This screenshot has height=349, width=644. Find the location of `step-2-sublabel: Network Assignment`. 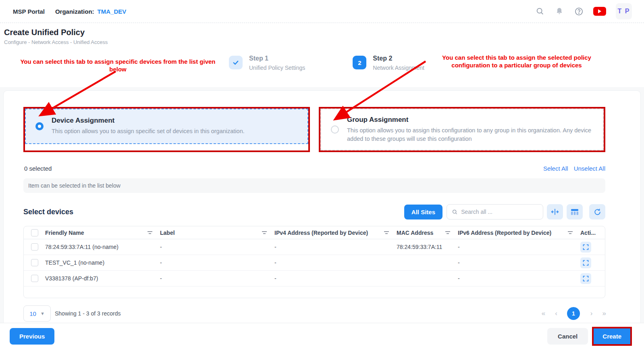

step-2-sublabel: Network Assignment is located at coordinates (399, 68).